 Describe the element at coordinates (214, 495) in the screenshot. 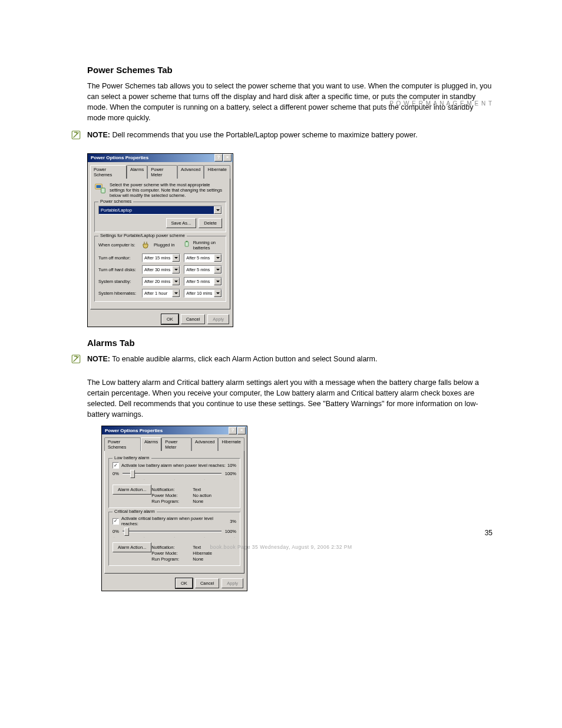

I see `v-power: No action` at that location.